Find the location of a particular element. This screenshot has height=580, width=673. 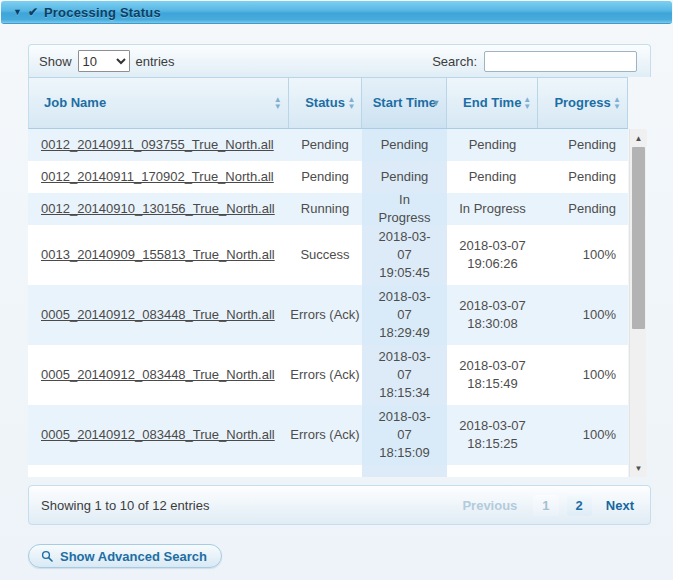

scrollbar-thumb is located at coordinates (638, 238).